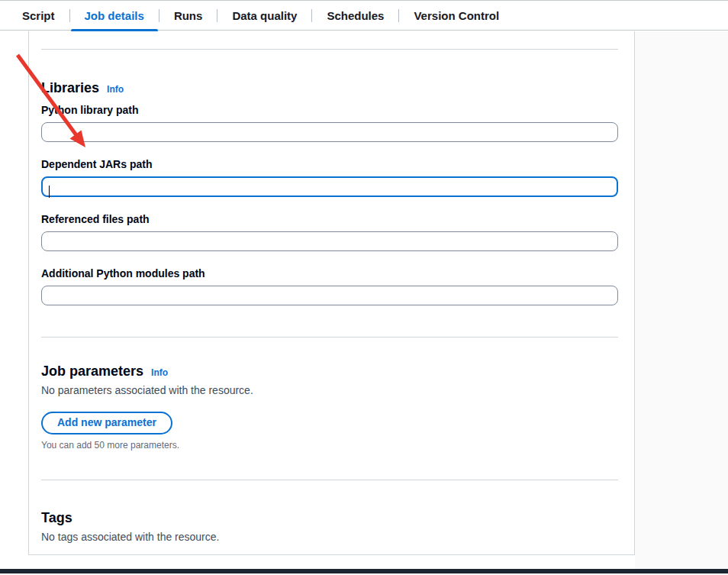 The height and width of the screenshot is (575, 728). Describe the element at coordinates (70, 88) in the screenshot. I see `libraries-heading: Libraries` at that location.